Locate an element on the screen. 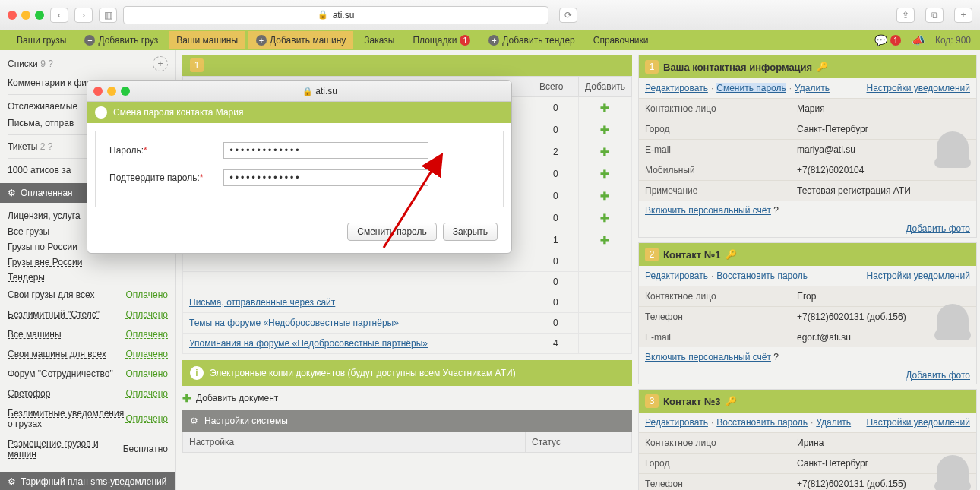 The image size is (980, 490). nav-refs: Справочники is located at coordinates (621, 40).